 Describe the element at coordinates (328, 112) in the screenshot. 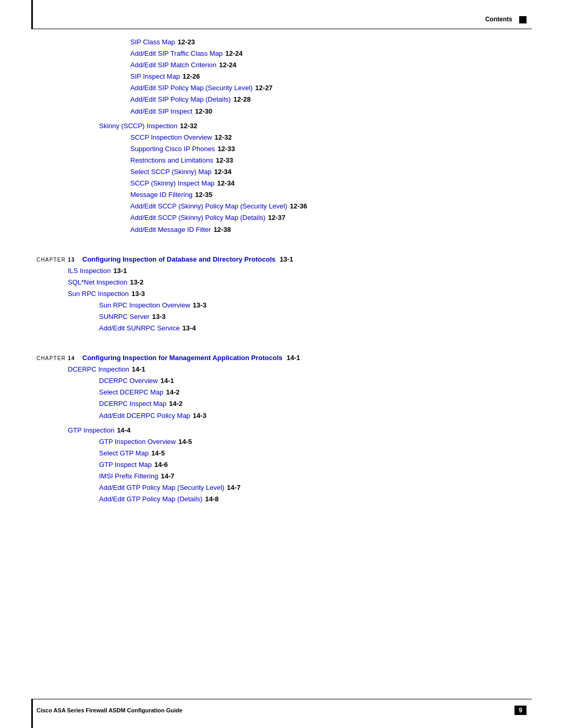

I see `toc-entry-addedit-sip-inspect: Add/Edit SIP Inspect 12-30` at that location.